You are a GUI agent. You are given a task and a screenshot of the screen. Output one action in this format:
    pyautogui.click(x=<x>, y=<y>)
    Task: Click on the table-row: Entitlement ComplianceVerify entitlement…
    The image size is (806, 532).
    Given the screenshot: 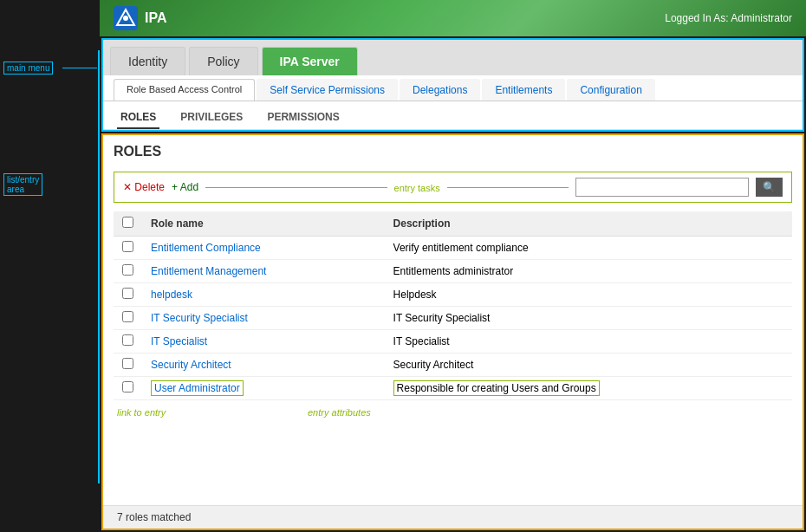 What is the action you would take?
    pyautogui.click(x=452, y=248)
    